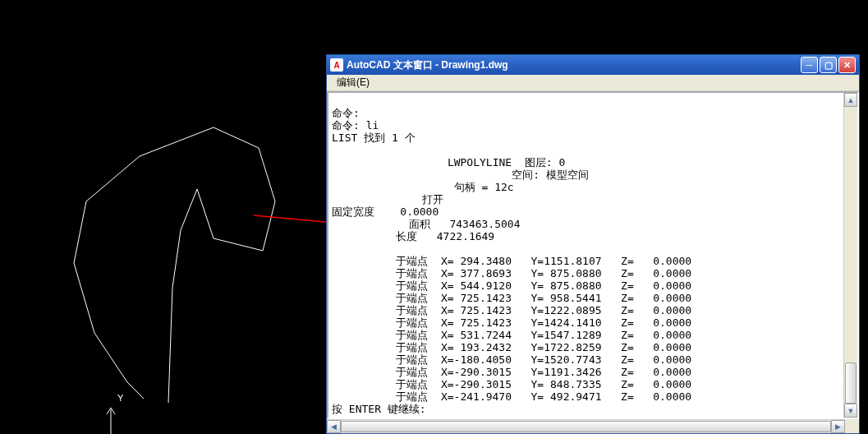 This screenshot has height=434, width=868. What do you see at coordinates (174, 265) in the screenshot?
I see `polyline-path` at bounding box center [174, 265].